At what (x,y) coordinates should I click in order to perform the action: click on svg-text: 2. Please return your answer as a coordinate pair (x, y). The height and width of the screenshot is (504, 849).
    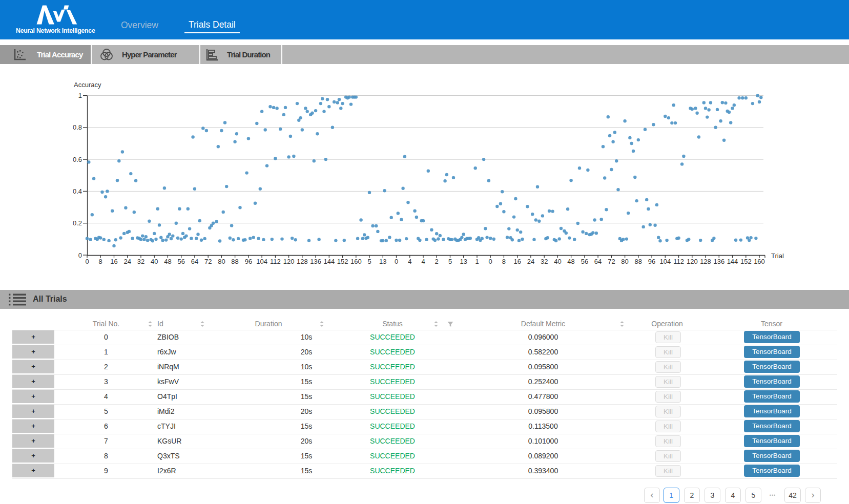
    Looking at the image, I should click on (437, 261).